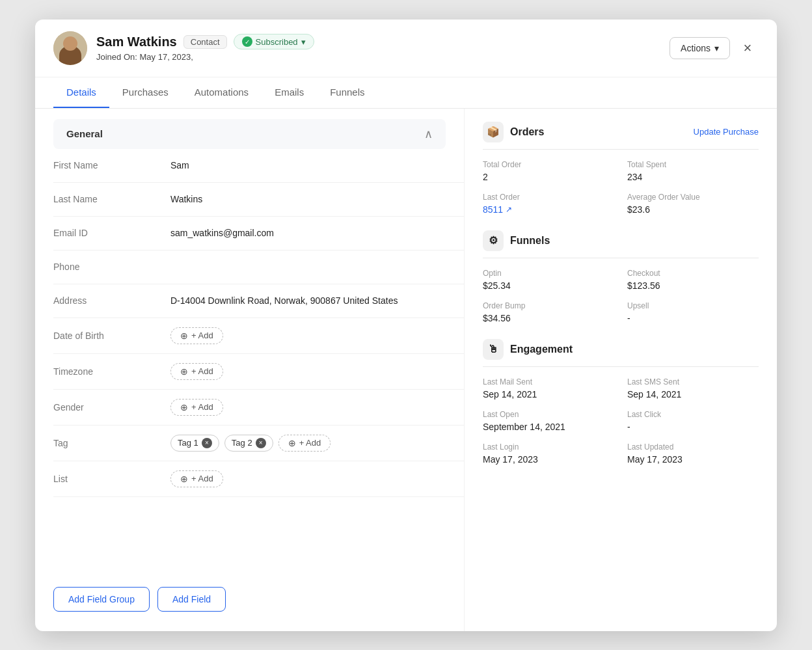 The height and width of the screenshot is (650, 812). What do you see at coordinates (696, 48) in the screenshot?
I see `actions-label: Actions` at bounding box center [696, 48].